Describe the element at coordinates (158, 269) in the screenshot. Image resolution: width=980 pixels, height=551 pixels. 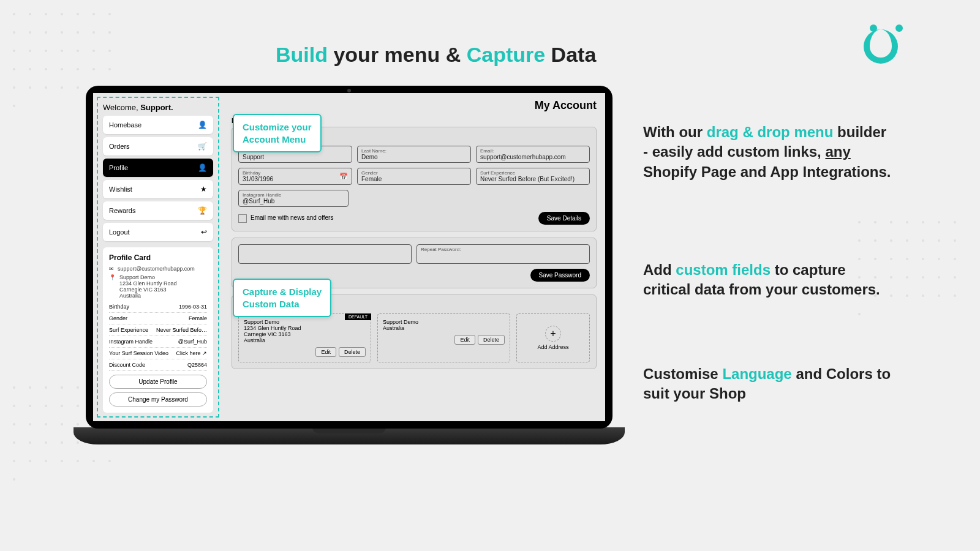
I see `profile-email: ✉support@customerhubapp.com` at that location.